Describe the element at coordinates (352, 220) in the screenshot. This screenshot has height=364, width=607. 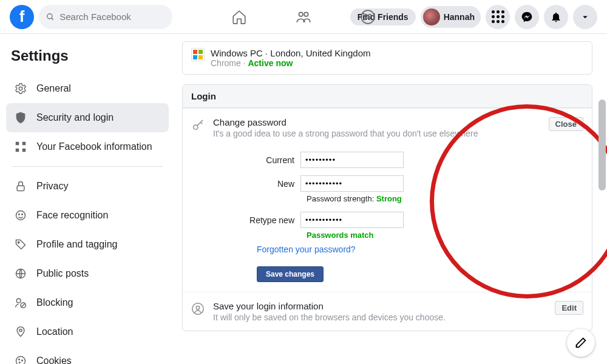
I see `retype-password-input` at that location.